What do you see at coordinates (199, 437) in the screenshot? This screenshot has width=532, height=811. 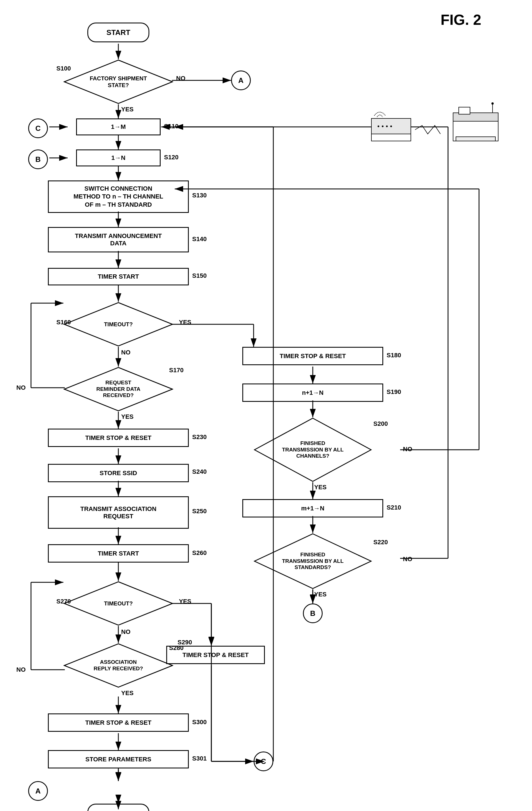 I see `s230-label: S230` at bounding box center [199, 437].